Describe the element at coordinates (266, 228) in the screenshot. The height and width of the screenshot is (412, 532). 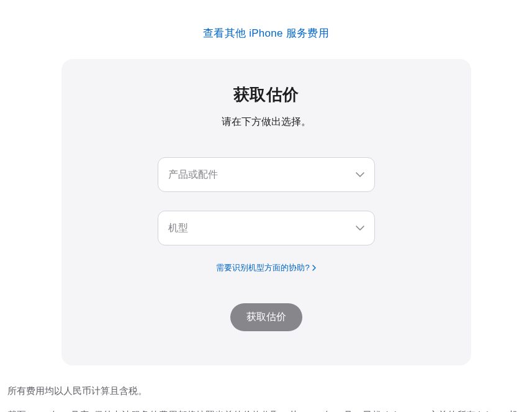
I see `model-select-wrapper: 机型` at that location.